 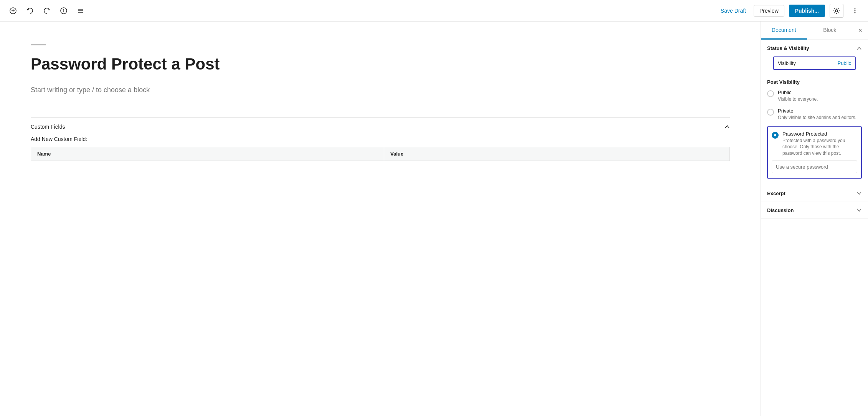 What do you see at coordinates (855, 11) in the screenshot?
I see `more-vertical-icon` at bounding box center [855, 11].